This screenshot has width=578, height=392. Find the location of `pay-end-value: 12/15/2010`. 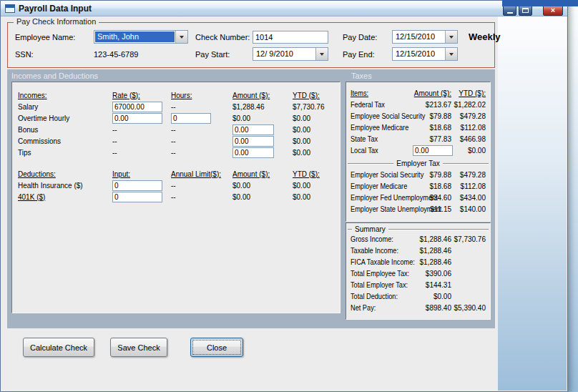

pay-end-value: 12/15/2010 is located at coordinates (419, 54).